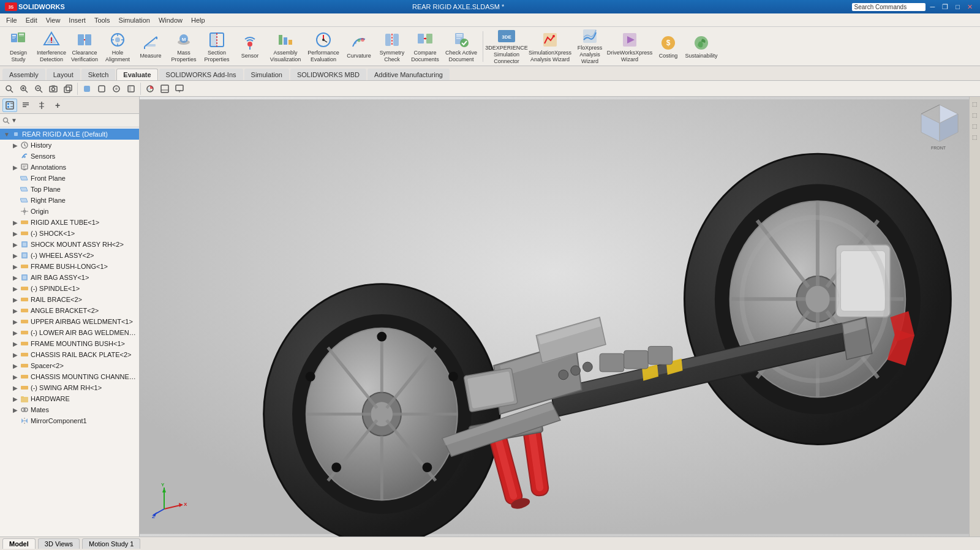 The height and width of the screenshot is (550, 980). What do you see at coordinates (170, 20) in the screenshot?
I see `menu-item-window: Window` at bounding box center [170, 20].